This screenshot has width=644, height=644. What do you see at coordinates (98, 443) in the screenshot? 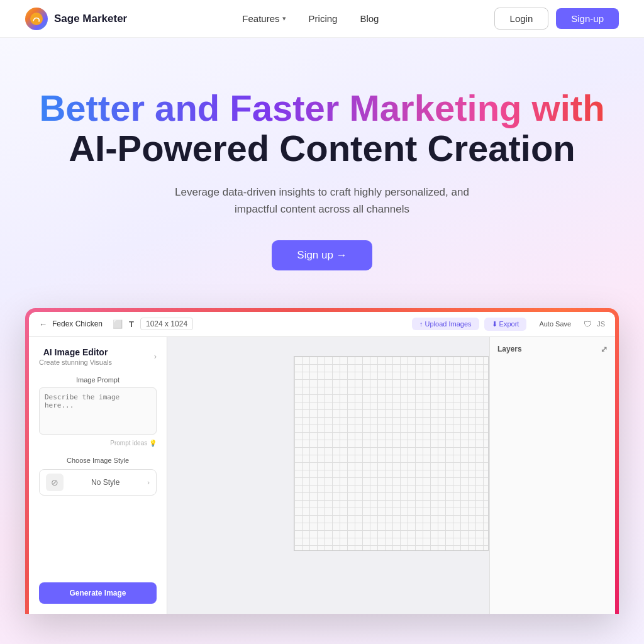
I see `prompt-ideas-label: Prompt ideas 💡` at bounding box center [98, 443].